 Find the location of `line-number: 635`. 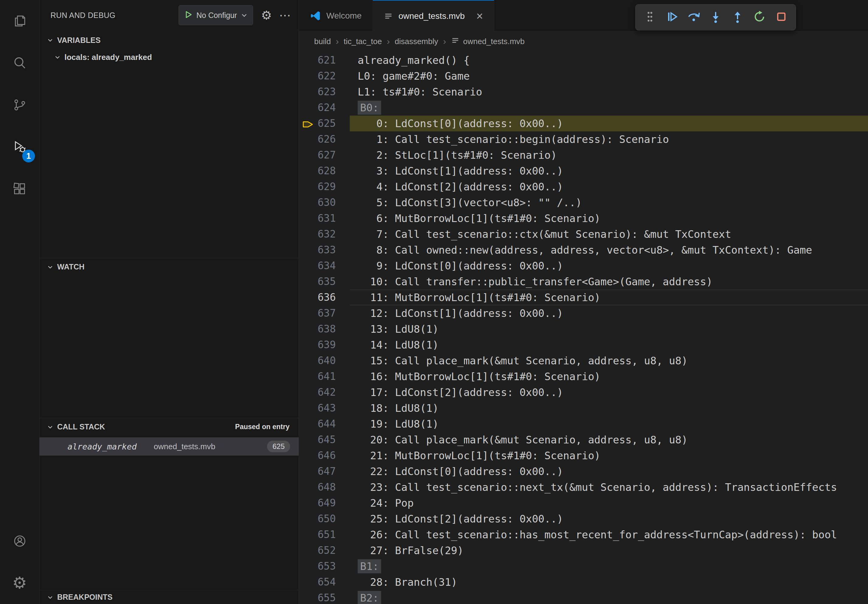

line-number: 635 is located at coordinates (324, 282).